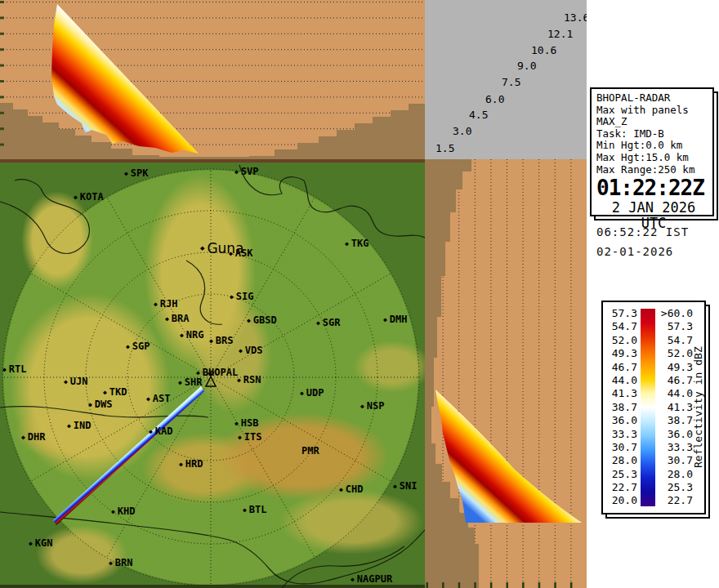 This screenshot has width=719, height=588. I want to click on station-label-vds: ◆VDS, so click(251, 351).